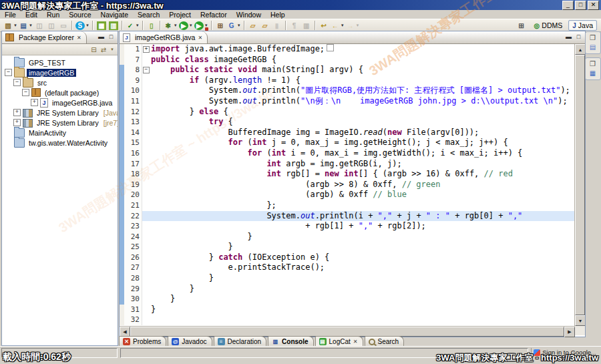  I want to click on tab-javadoc: @Javadoc, so click(190, 341).